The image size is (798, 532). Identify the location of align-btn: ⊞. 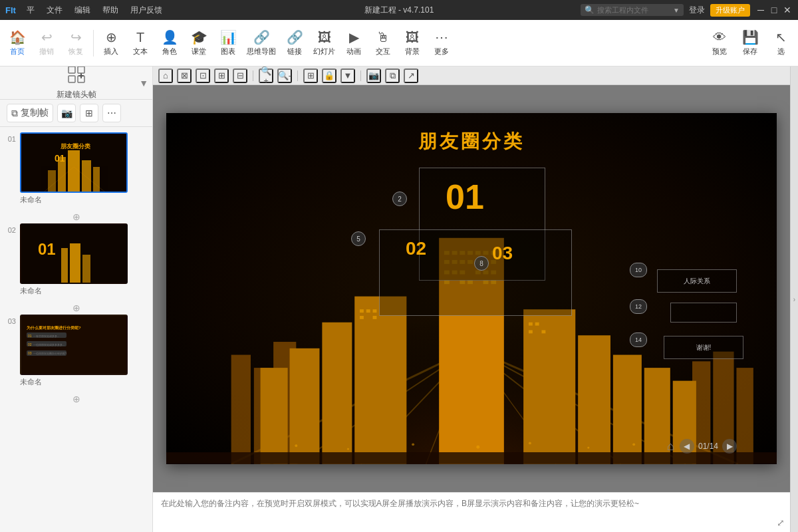
(311, 76).